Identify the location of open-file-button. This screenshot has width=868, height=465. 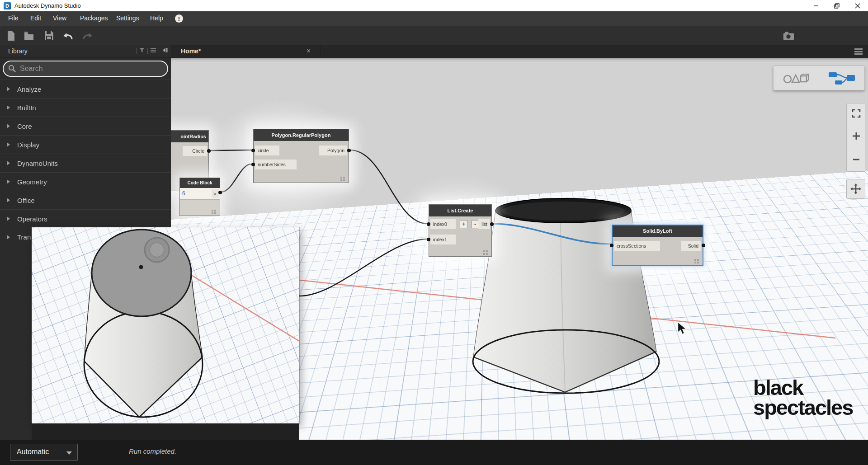
(29, 36).